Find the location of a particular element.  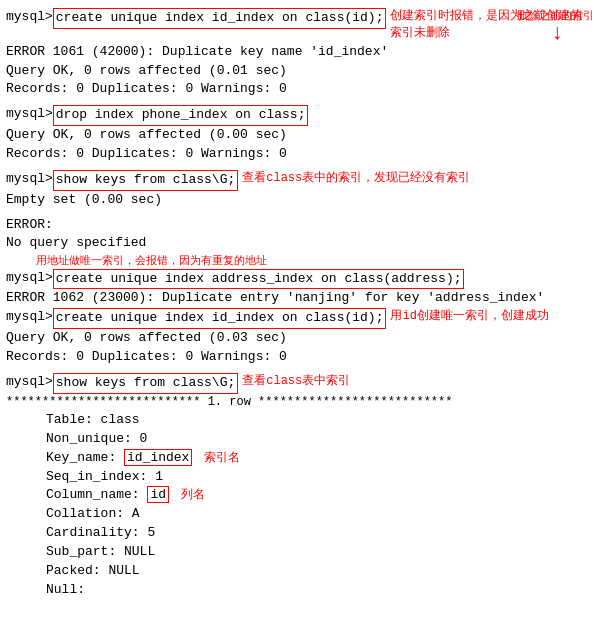

ok-line: Query OK, 0 rows affected (0.03 sec) is located at coordinates (301, 338).